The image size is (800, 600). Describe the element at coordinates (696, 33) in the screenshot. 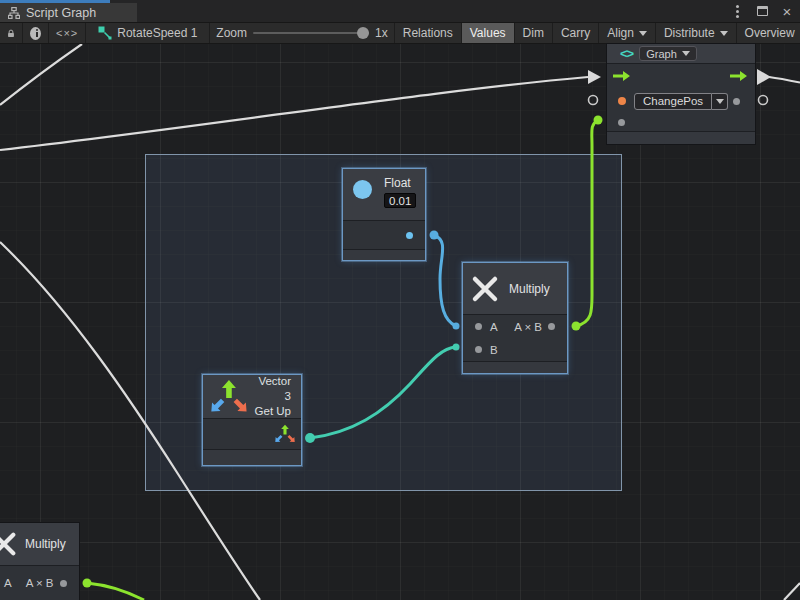

I see `button-distribute: Distribute` at that location.